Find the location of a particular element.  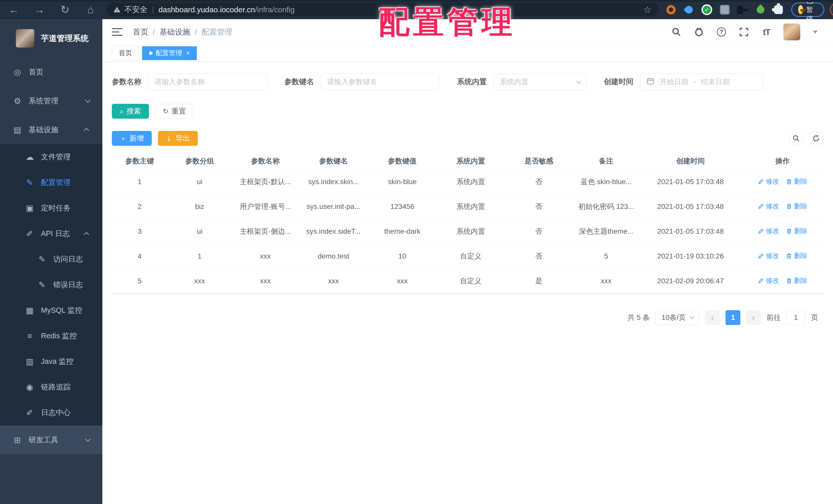

sidebar-item: ◎首页 is located at coordinates (51, 72).